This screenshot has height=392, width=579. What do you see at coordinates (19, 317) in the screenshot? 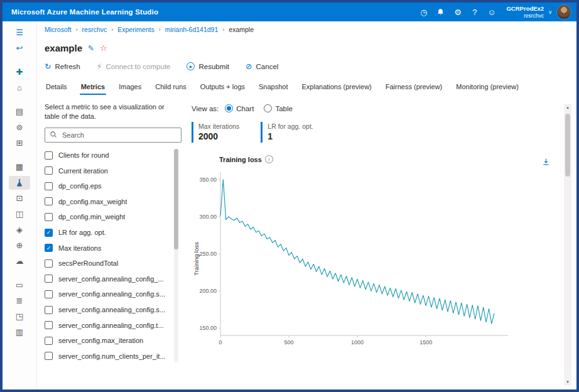
I see `sidebar-item-data-labeling: ◳` at bounding box center [19, 317].